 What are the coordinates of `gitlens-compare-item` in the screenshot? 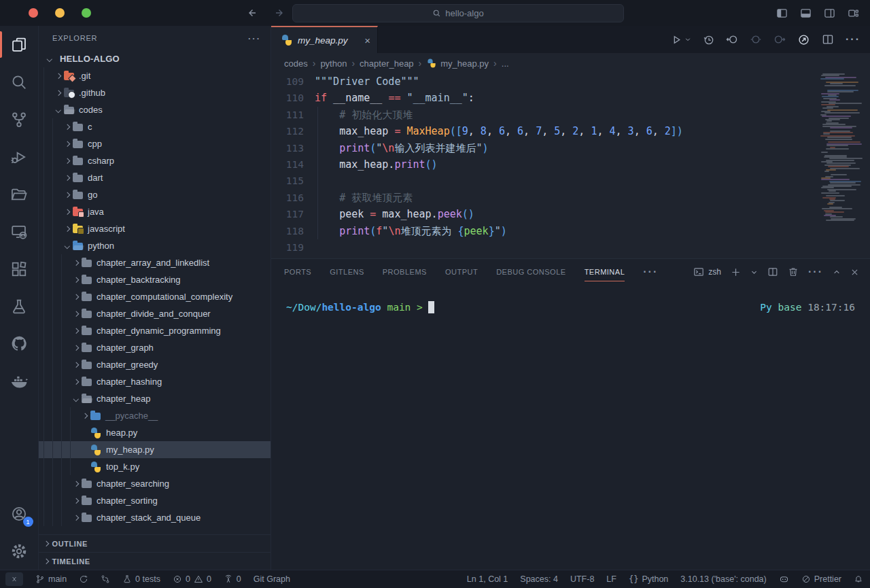 It's located at (105, 579).